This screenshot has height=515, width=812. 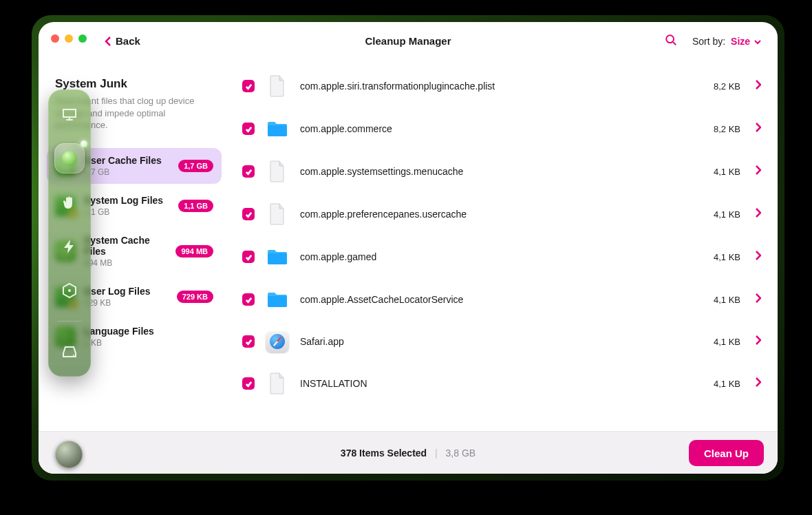 I want to click on window-controls, so click(x=69, y=39).